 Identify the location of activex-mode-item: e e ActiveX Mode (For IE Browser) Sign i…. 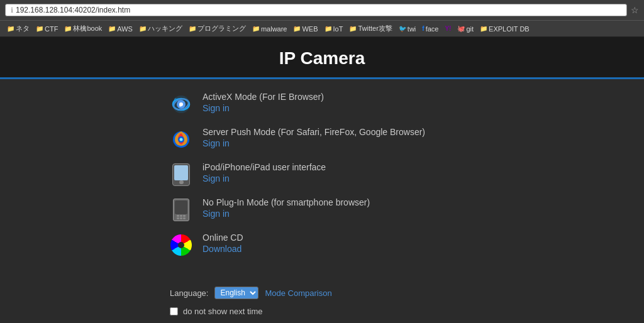
(247, 104).